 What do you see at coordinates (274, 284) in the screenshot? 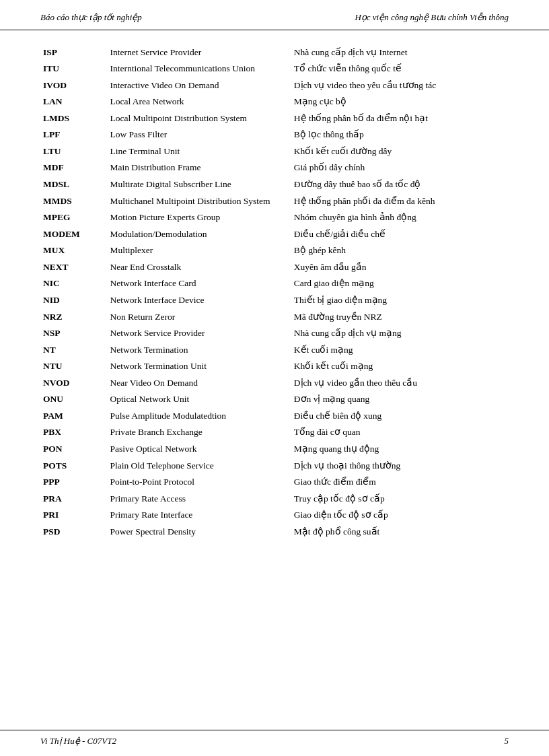
I see `table-row: NICNetwork Interface CardCard giao diện …` at bounding box center [274, 284].